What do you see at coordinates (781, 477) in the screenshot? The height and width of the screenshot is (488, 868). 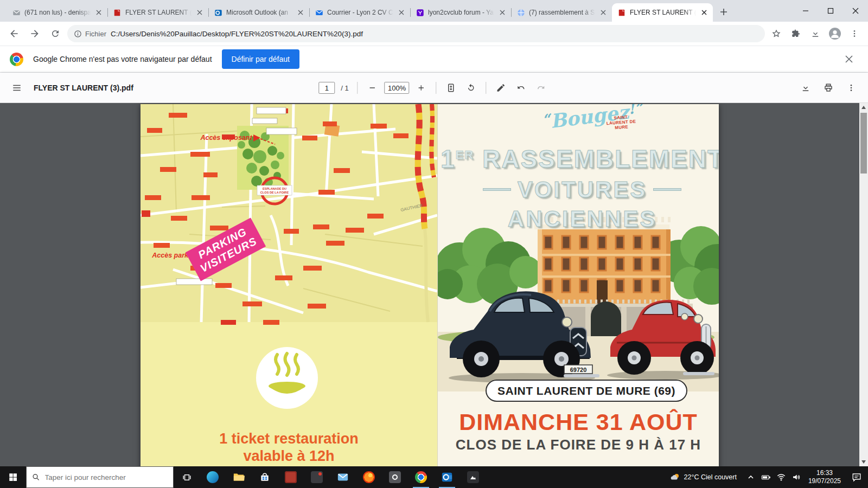 I see `wifi-icon` at bounding box center [781, 477].